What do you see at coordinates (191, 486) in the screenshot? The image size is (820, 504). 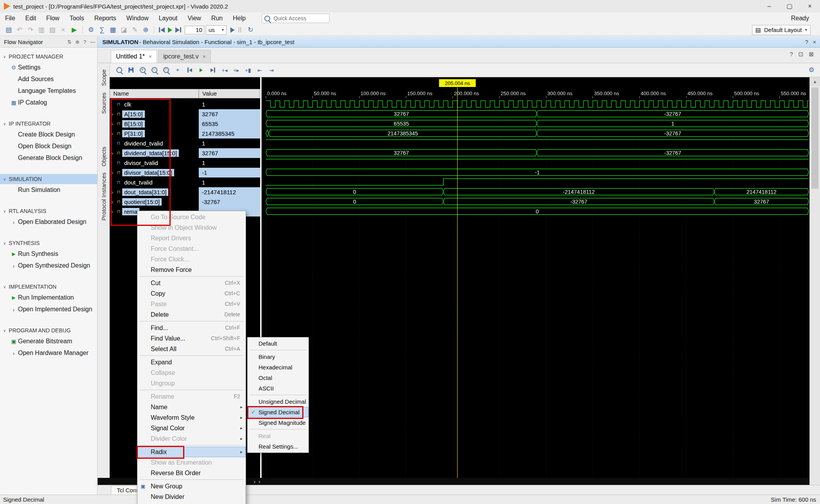 I see `menu-item-new-group: ▣New Group` at bounding box center [191, 486].